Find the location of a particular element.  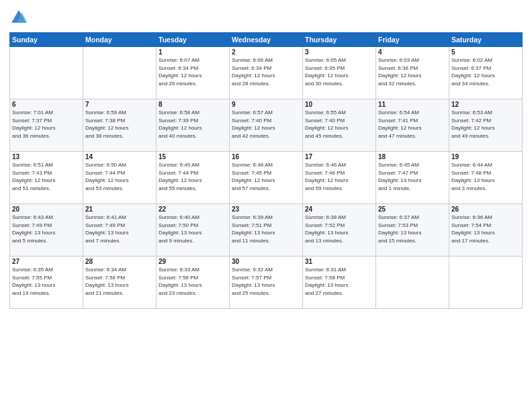

day-number: 17 is located at coordinates (339, 157).